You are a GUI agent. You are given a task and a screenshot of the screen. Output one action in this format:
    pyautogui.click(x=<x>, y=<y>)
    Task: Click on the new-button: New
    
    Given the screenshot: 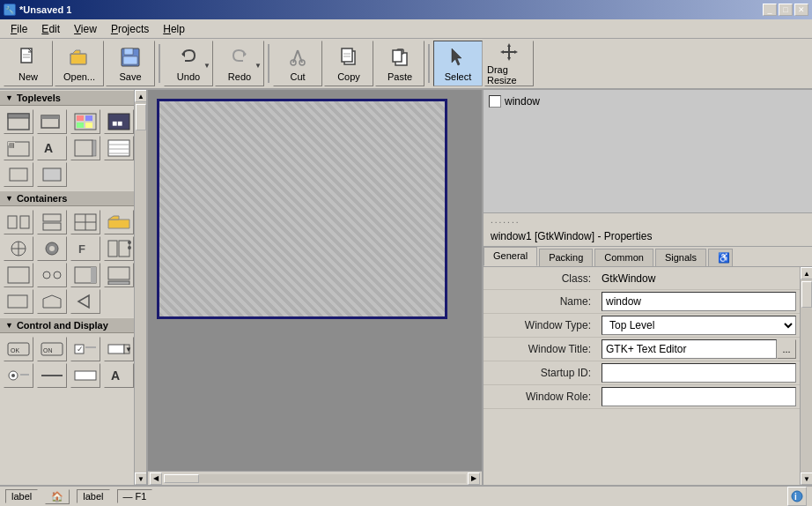 What is the action you would take?
    pyautogui.click(x=28, y=63)
    